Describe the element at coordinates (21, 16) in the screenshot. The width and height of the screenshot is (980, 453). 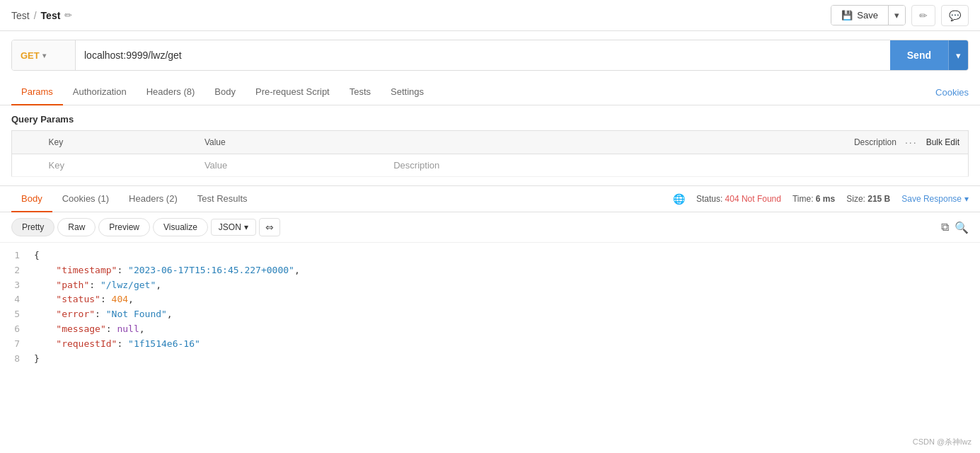
I see `breadcrumb-parent: Test` at that location.